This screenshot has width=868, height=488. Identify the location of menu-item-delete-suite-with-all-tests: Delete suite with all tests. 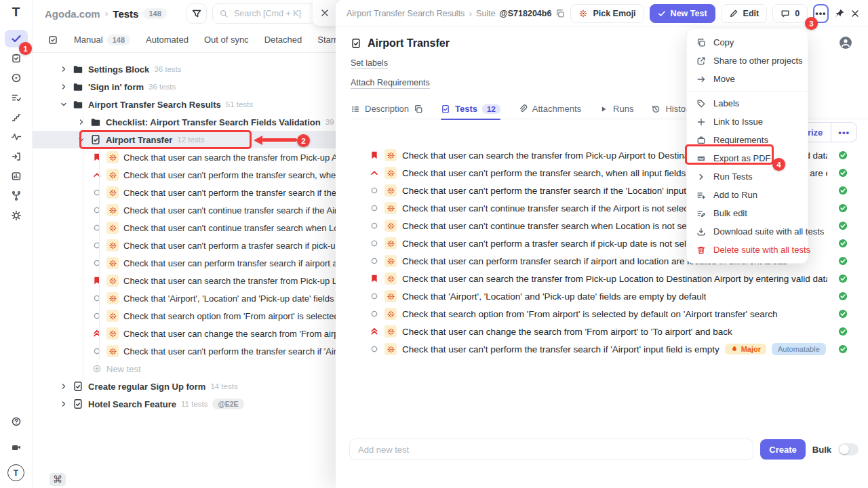
(747, 249).